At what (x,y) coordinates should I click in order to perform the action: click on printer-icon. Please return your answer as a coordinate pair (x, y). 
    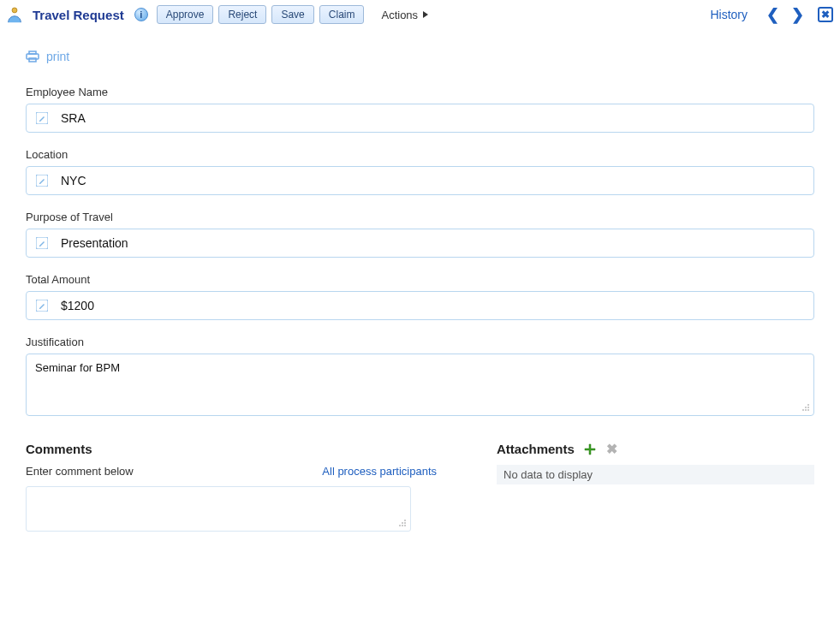
    Looking at the image, I should click on (33, 56).